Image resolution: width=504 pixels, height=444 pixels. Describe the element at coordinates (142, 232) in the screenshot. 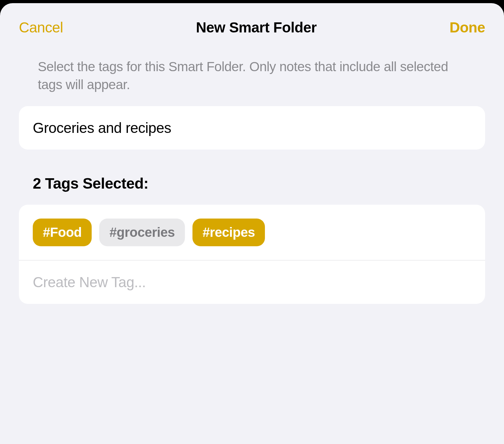

I see `tag-chip-groceries: #groceries` at that location.